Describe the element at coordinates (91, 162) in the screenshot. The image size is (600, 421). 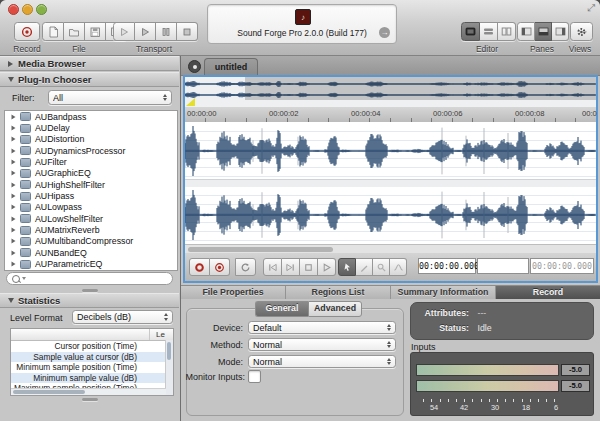
I see `plugin-item: AUFilter` at that location.